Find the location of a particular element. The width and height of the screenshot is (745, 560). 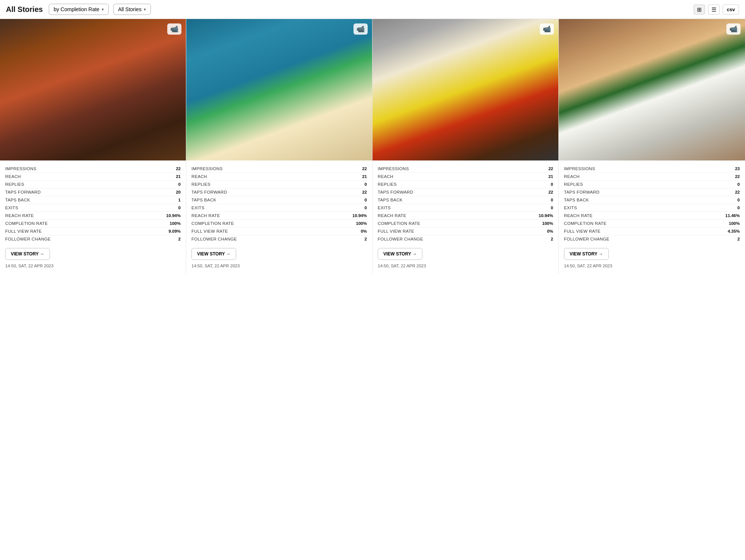

stat-impressions: IMPRESSIONS 23 is located at coordinates (652, 169).